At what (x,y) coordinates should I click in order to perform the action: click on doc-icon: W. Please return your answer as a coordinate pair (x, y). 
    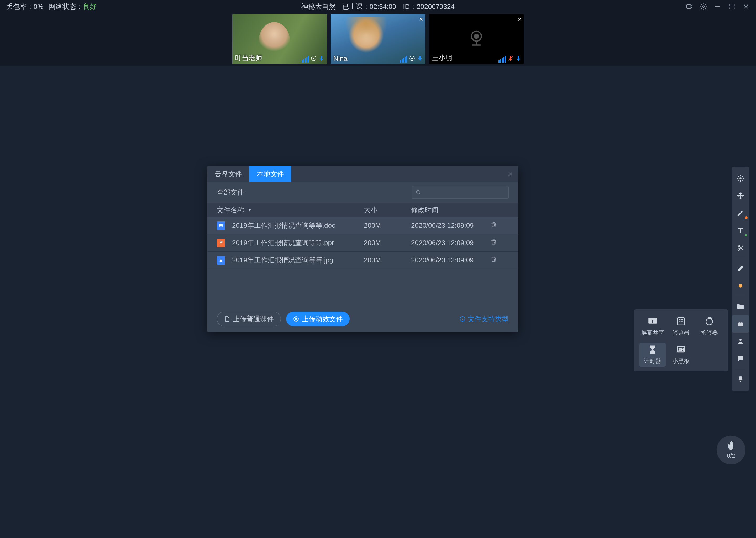
    Looking at the image, I should click on (221, 226).